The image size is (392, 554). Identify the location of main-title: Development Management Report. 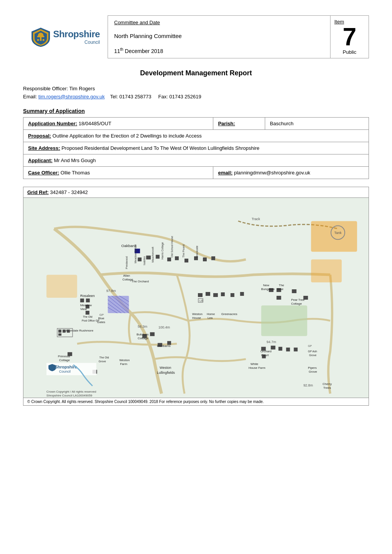
(196, 73).